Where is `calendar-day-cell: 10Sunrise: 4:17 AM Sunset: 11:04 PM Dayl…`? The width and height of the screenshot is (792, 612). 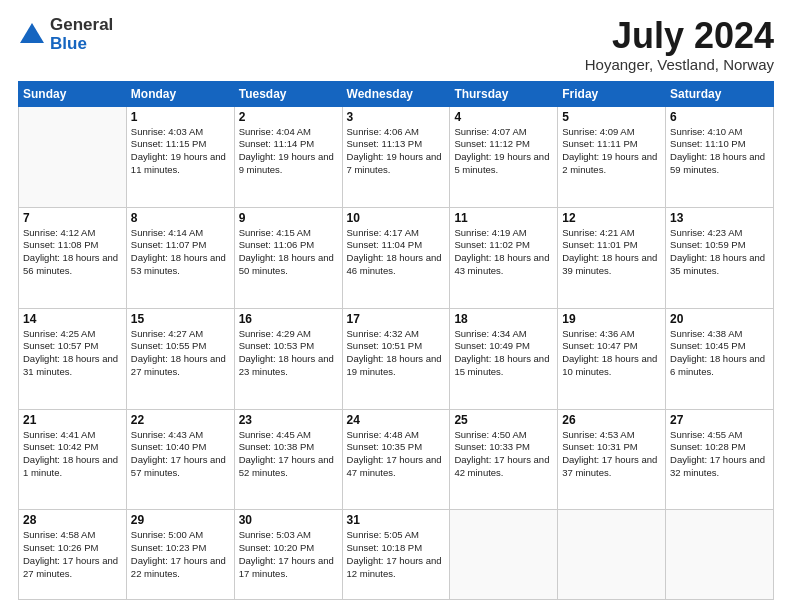 calendar-day-cell: 10Sunrise: 4:17 AM Sunset: 11:04 PM Dayl… is located at coordinates (396, 258).